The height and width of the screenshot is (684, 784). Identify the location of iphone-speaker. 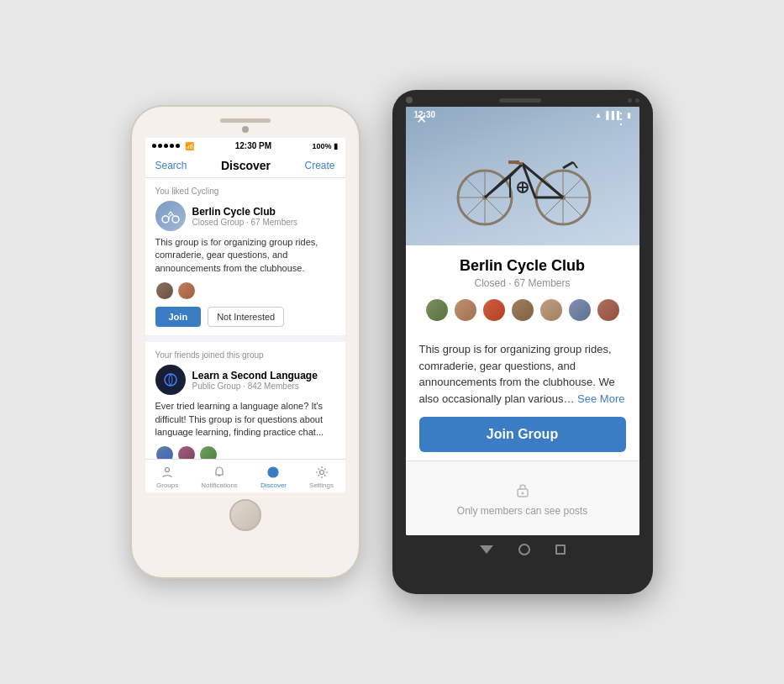
(245, 121).